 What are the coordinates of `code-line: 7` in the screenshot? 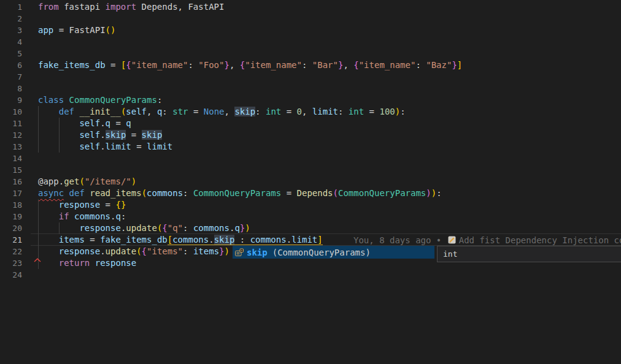 It's located at (310, 77).